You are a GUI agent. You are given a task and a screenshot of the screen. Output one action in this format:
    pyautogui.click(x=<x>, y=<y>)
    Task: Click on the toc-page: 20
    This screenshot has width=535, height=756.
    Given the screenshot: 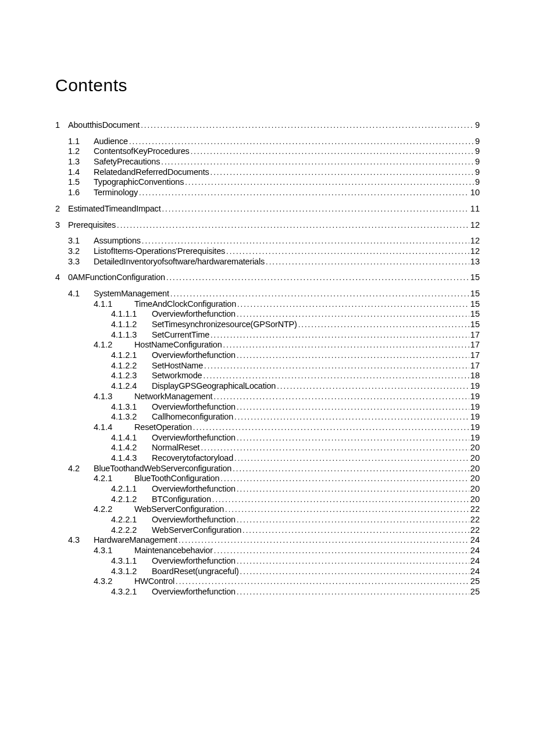 What is the action you would take?
    pyautogui.click(x=475, y=458)
    